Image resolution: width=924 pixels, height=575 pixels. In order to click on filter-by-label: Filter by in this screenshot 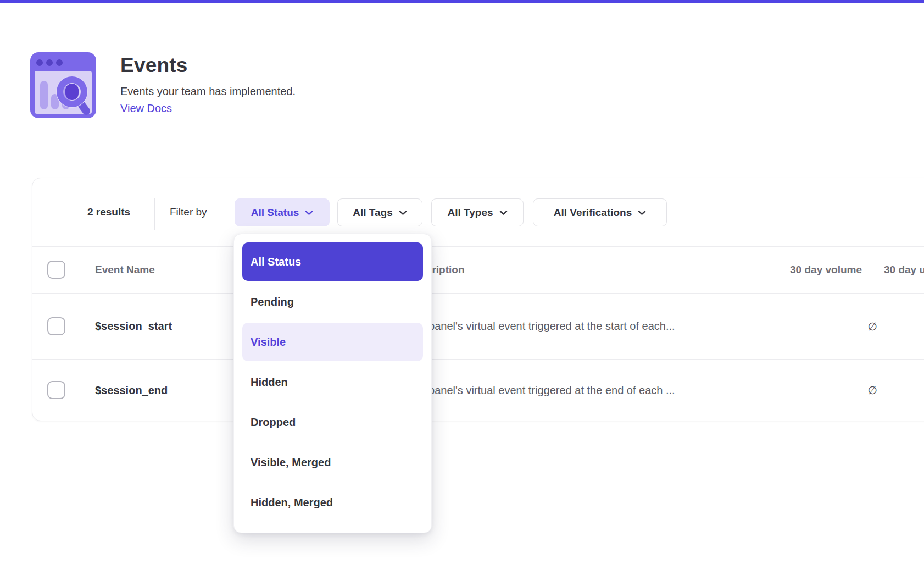, I will do `click(188, 212)`.